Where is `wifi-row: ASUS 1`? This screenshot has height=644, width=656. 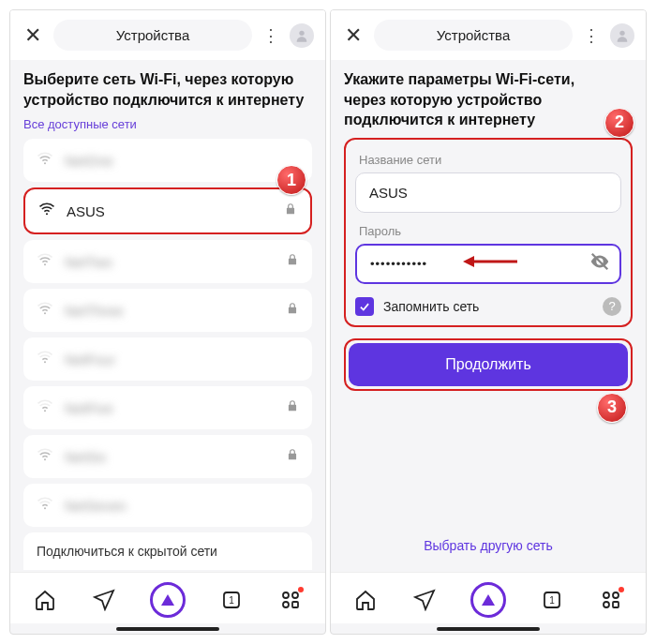 wifi-row: ASUS 1 is located at coordinates (168, 211).